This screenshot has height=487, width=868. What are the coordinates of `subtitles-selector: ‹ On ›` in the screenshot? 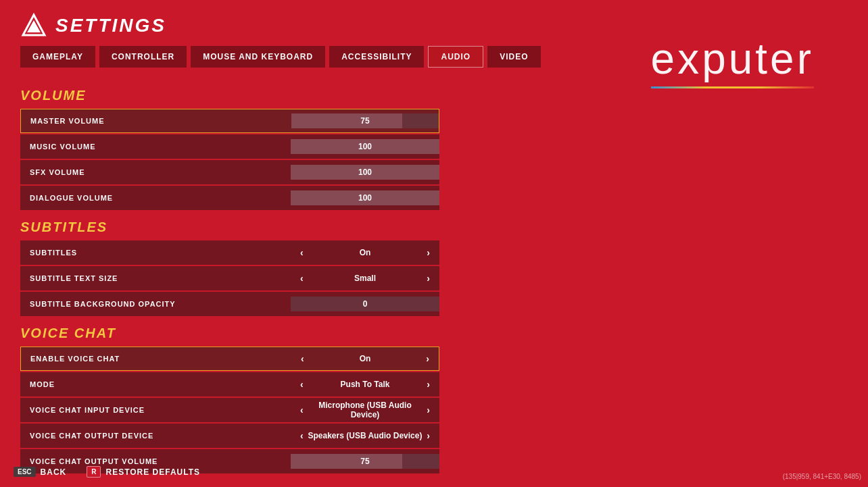 It's located at (365, 253).